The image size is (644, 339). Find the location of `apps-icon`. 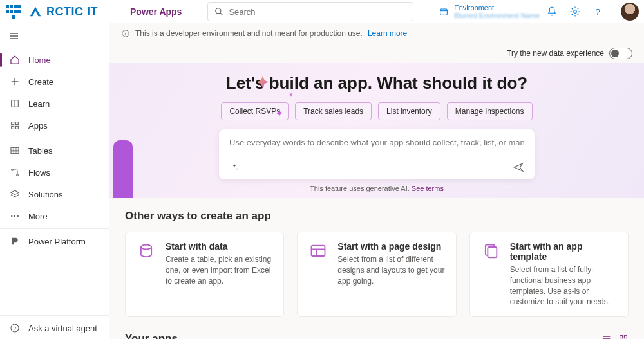

apps-icon is located at coordinates (15, 125).